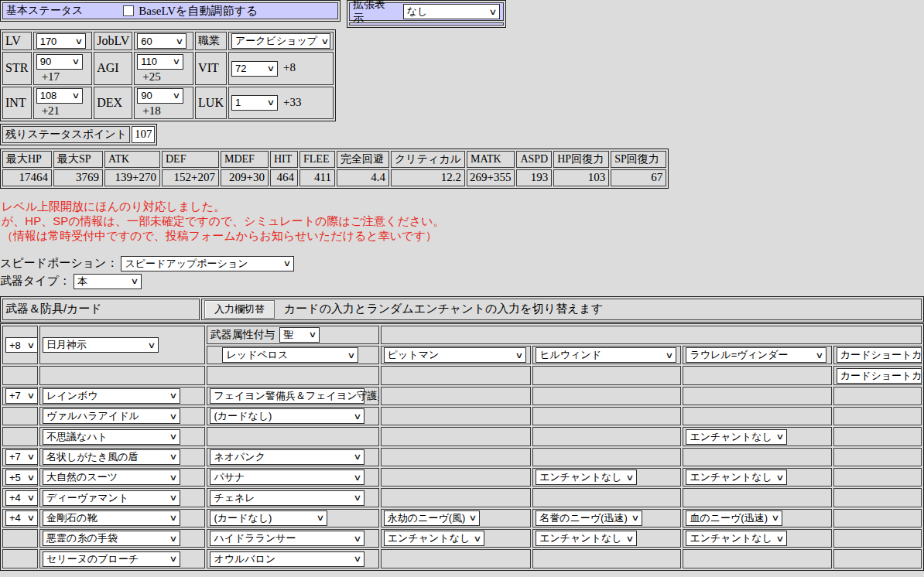 The width and height of the screenshot is (924, 577). What do you see at coordinates (240, 309) in the screenshot?
I see `input-toggle-button: 入力欄切替` at bounding box center [240, 309].